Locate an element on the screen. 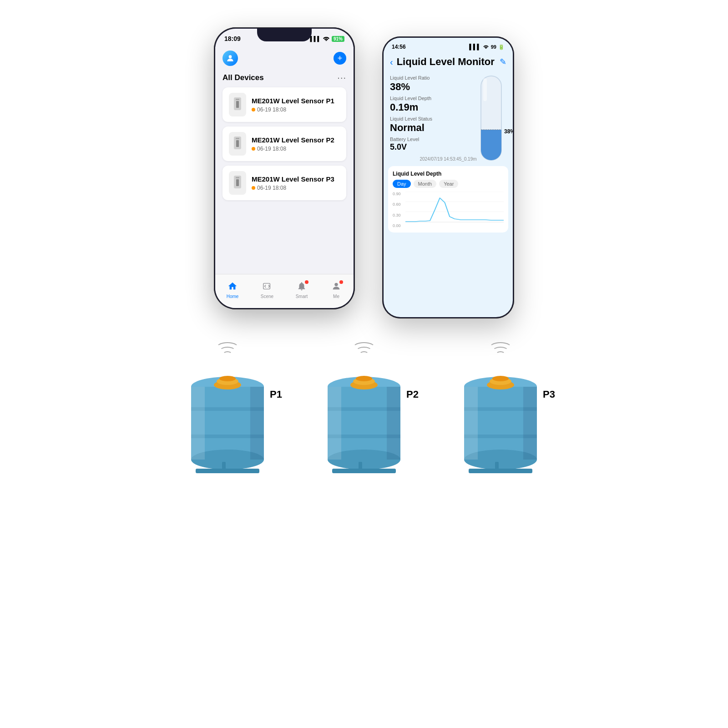 This screenshot has width=728, height=728. device-name-p1: ME201W Level Sensor P1 is located at coordinates (296, 101).